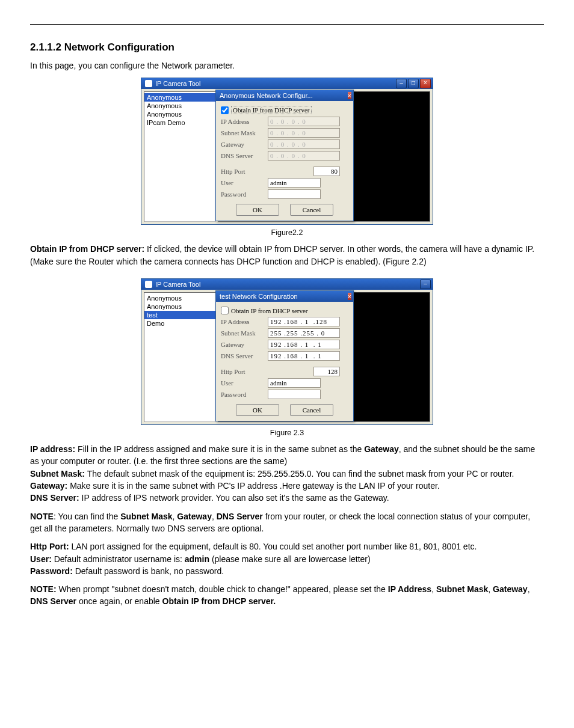  What do you see at coordinates (287, 433) in the screenshot?
I see `figure-2-3-caption: Figure 2.3` at bounding box center [287, 433].